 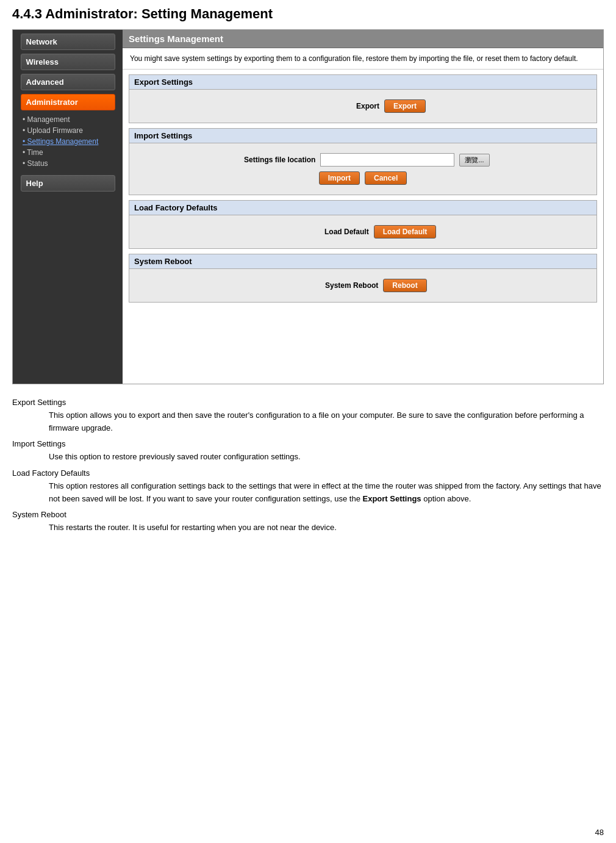 I want to click on export-desc-title: Export Settings, so click(x=308, y=403).